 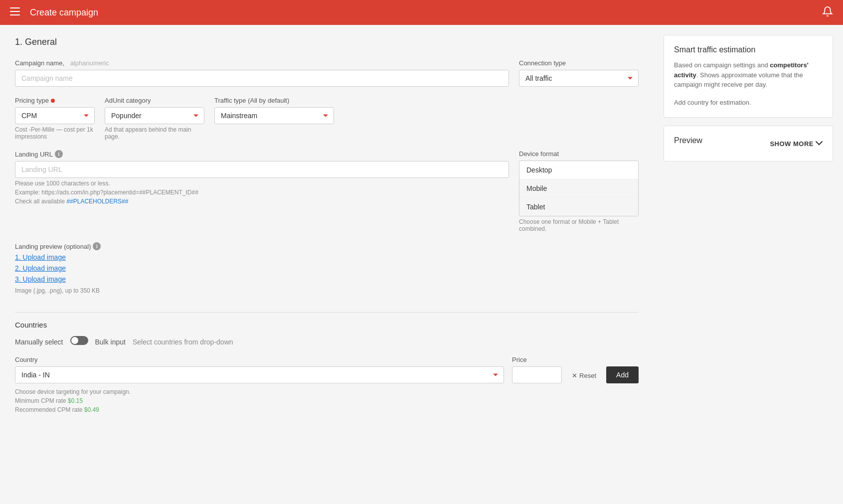 I want to click on device-format-list: Desktop Mobile Tablet, so click(x=579, y=188).